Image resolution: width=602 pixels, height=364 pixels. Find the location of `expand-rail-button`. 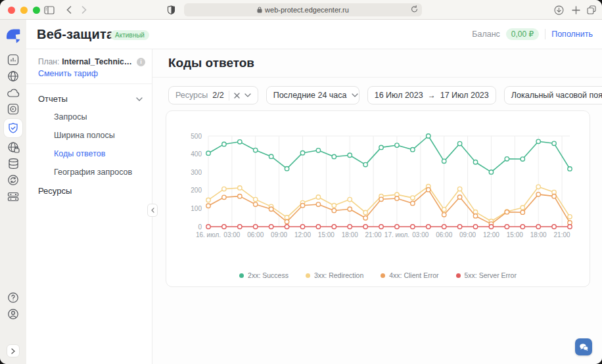

expand-rail-button is located at coordinates (13, 351).